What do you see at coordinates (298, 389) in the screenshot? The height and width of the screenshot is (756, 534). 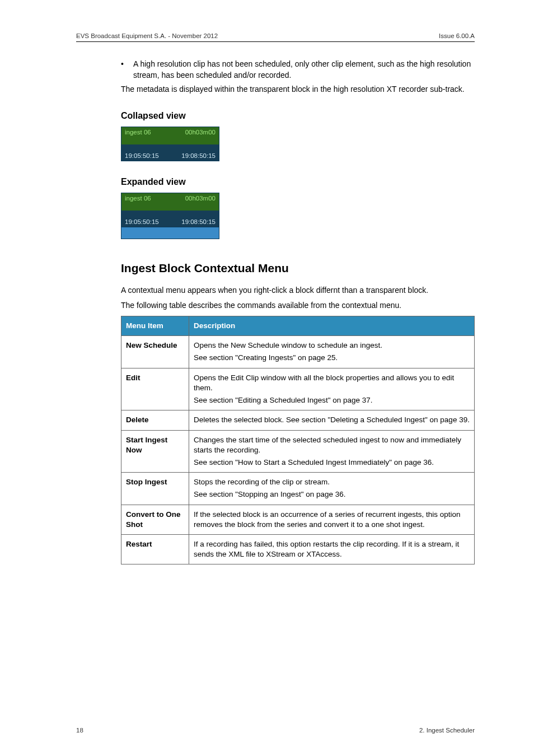 I see `table-row: EditOpens the Edit Clip window with all …` at bounding box center [298, 389].